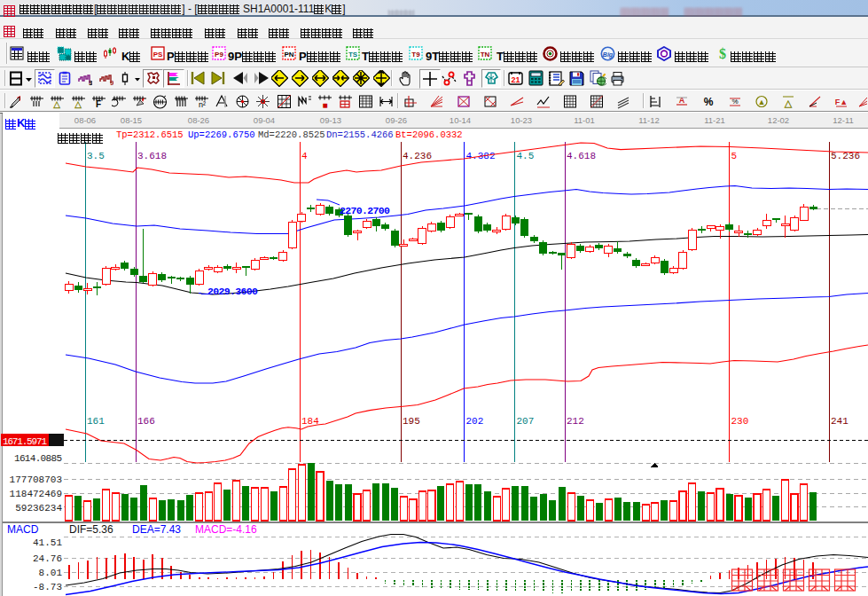  Describe the element at coordinates (112, 82) in the screenshot. I see `svg-text: 9` at that location.